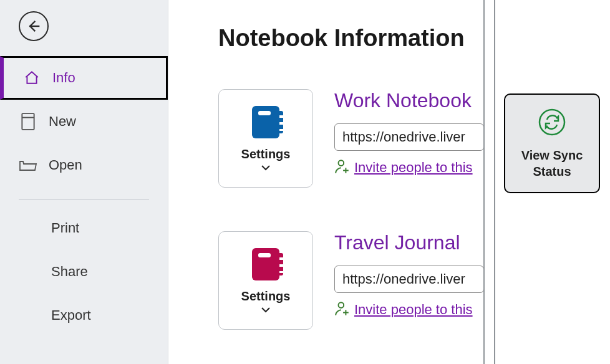 The width and height of the screenshot is (610, 364). I want to click on sidebar-item-label: Open, so click(65, 165).